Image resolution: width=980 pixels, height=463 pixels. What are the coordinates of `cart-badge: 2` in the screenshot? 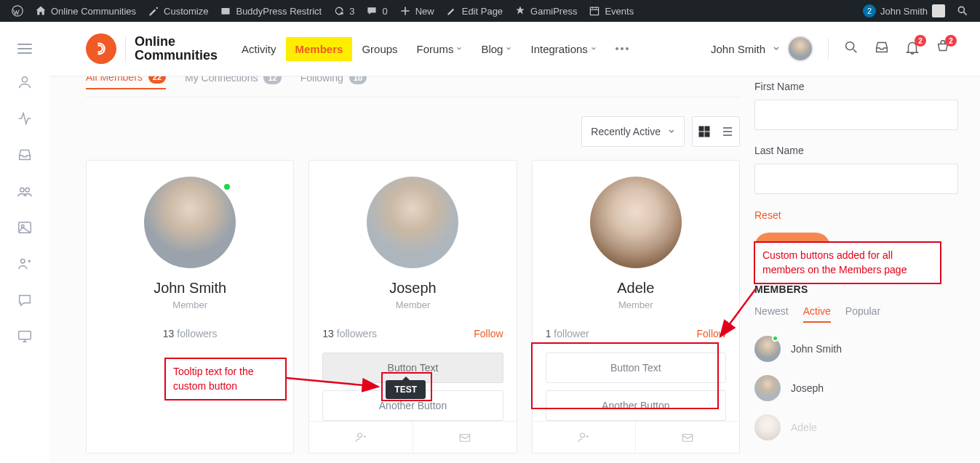 It's located at (951, 41).